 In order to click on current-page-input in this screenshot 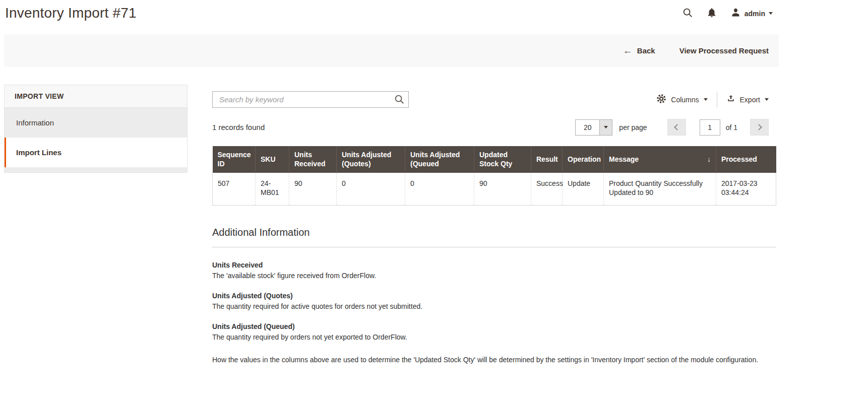, I will do `click(710, 127)`.